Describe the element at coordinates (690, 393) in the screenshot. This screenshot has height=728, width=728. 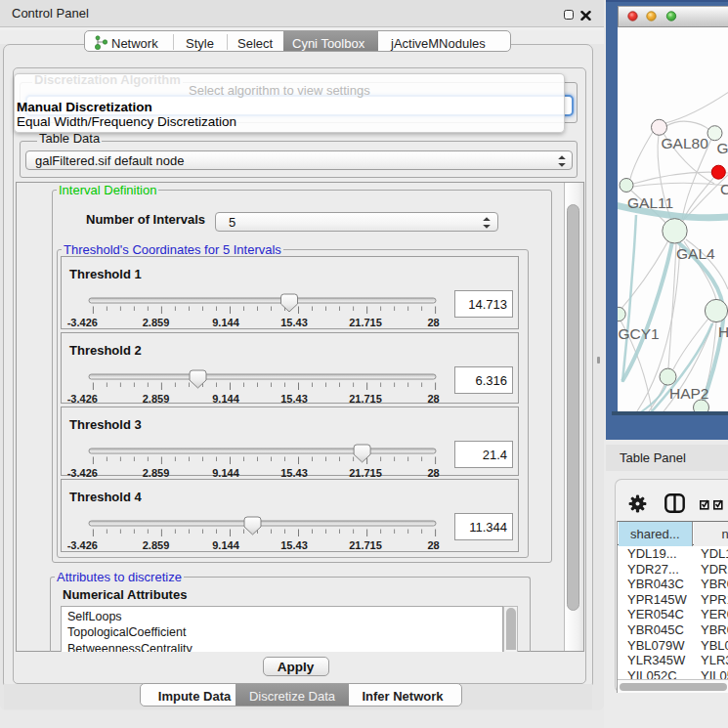
I see `svg-text: HAP2` at that location.